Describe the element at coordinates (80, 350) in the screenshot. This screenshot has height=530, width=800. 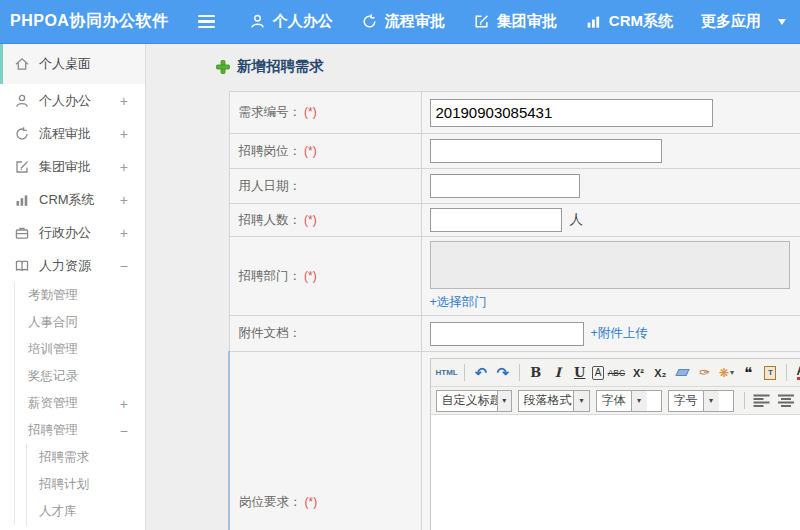
I see `sidebar-item-training: 培训管理` at that location.